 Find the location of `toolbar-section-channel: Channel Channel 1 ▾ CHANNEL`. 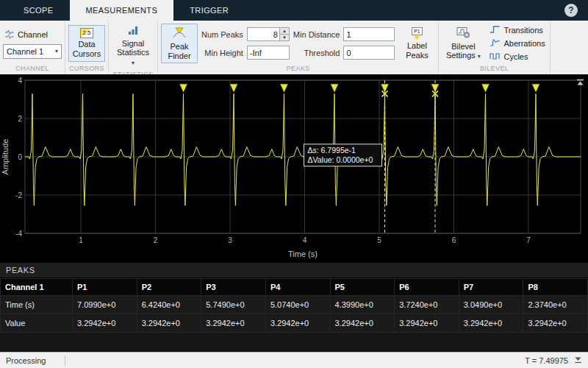

toolbar-section-channel: Channel Channel 1 ▾ CHANNEL is located at coordinates (32, 47).